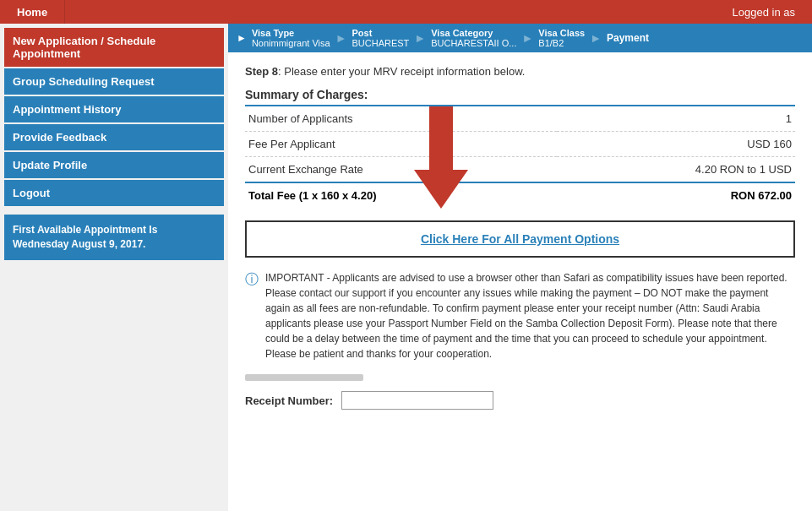 The width and height of the screenshot is (812, 511). Describe the element at coordinates (473, 33) in the screenshot. I see `step-visa-category-label: Visa Category` at that location.